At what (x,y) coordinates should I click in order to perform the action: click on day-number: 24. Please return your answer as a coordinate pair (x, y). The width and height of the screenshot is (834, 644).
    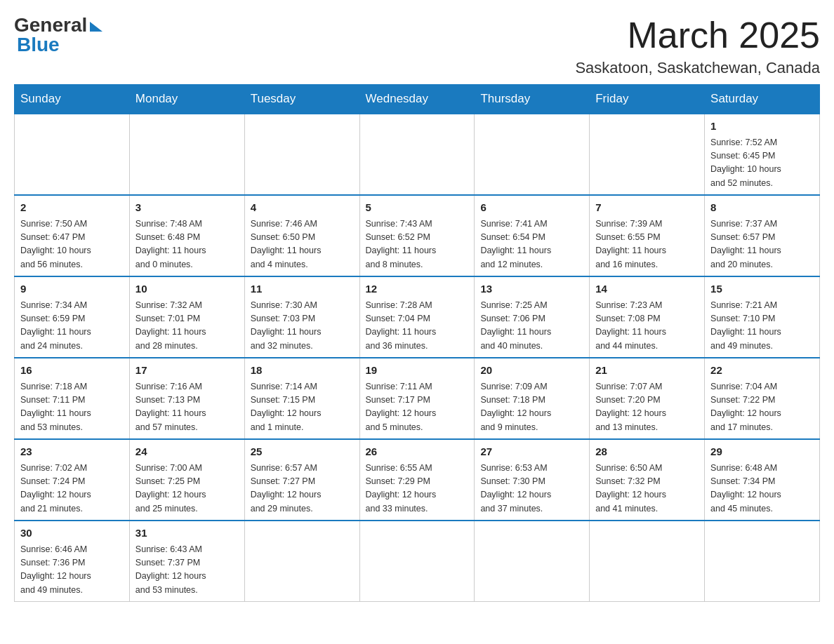
    Looking at the image, I should click on (187, 452).